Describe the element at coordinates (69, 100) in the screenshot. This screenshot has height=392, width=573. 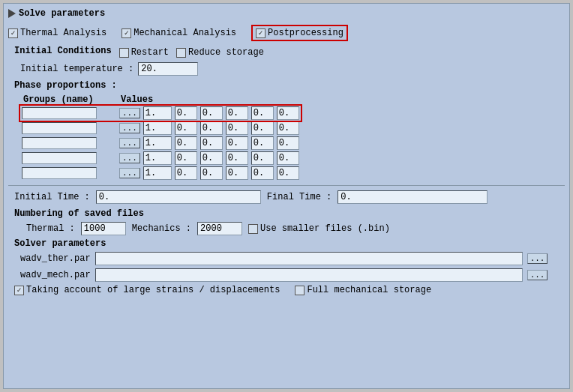
I see `col-groups-header: Groups (name)` at that location.